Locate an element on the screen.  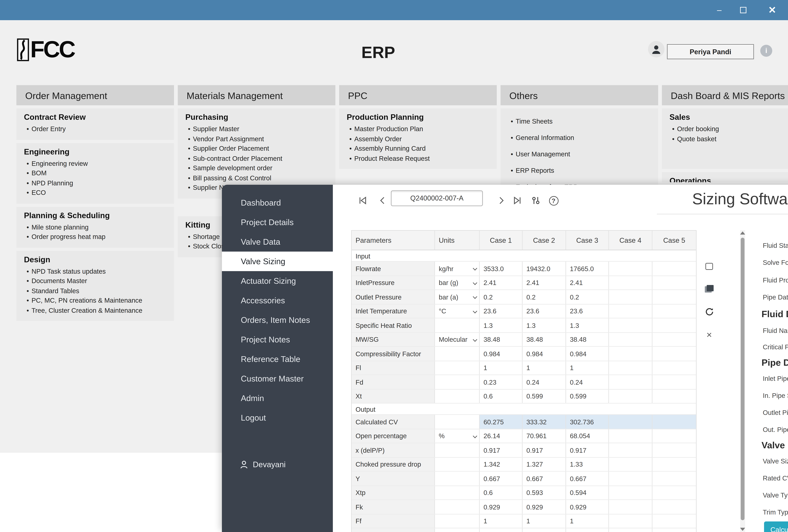
sidebar-item-orders-item-notes: Orders, Item Notes is located at coordinates (277, 320).